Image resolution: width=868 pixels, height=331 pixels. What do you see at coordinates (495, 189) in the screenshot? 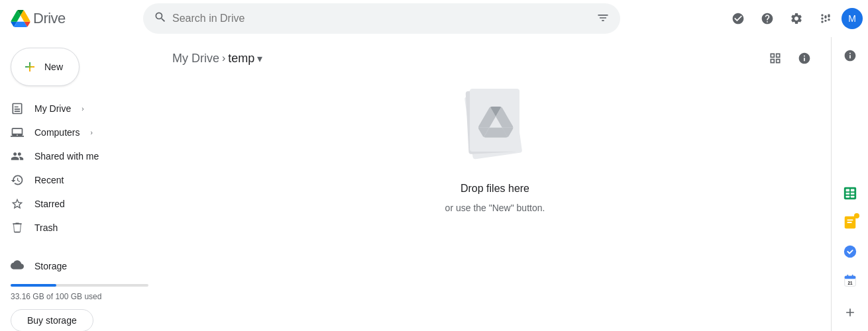
I see `empty-state-title: Drop files here` at bounding box center [495, 189].